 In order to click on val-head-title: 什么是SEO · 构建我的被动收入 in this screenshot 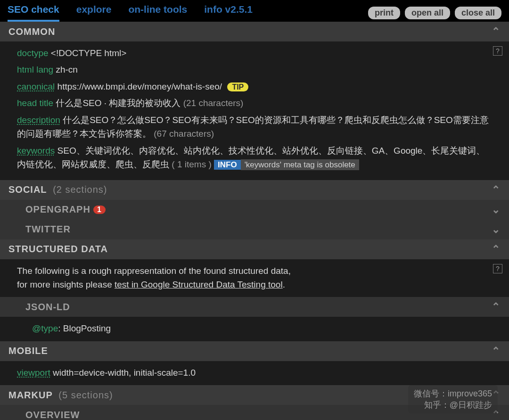, I will do `click(118, 103)`.